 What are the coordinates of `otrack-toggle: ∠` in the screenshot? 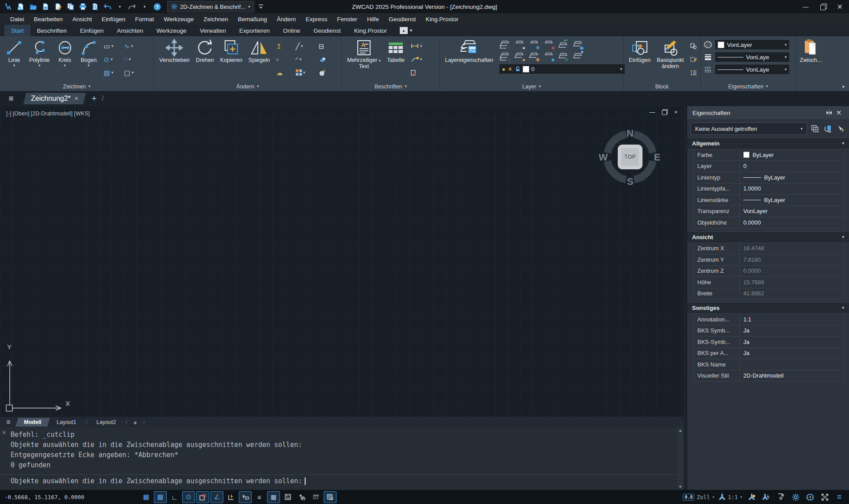 It's located at (217, 497).